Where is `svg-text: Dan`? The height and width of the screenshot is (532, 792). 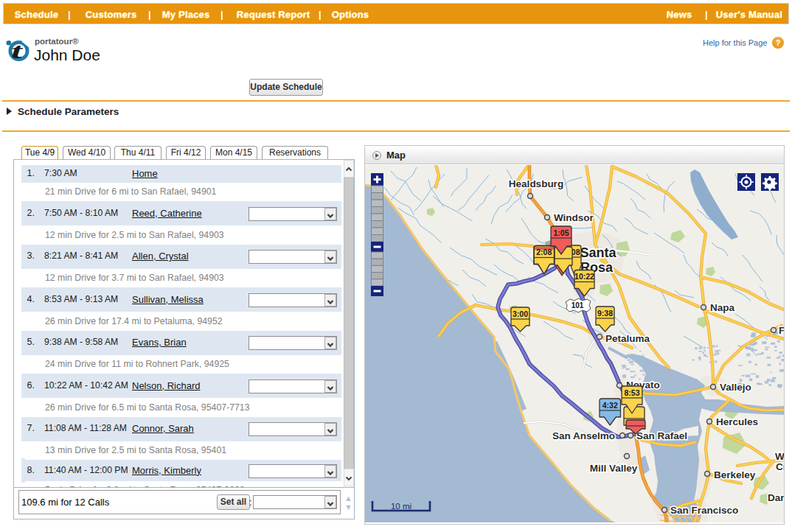
svg-text: Dan is located at coordinates (776, 498).